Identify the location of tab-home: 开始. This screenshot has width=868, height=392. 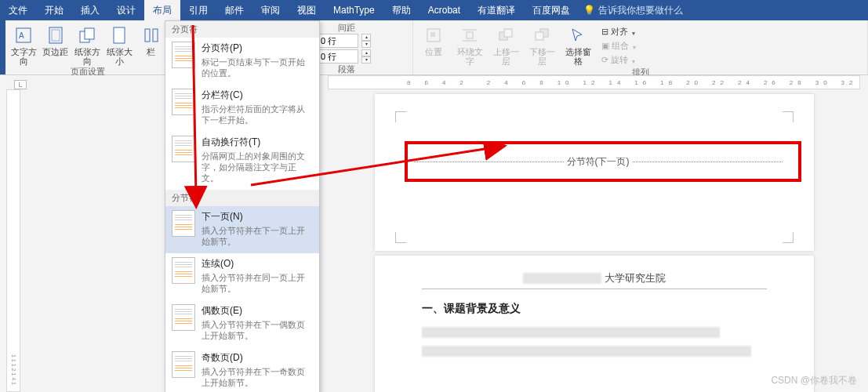
(54, 10).